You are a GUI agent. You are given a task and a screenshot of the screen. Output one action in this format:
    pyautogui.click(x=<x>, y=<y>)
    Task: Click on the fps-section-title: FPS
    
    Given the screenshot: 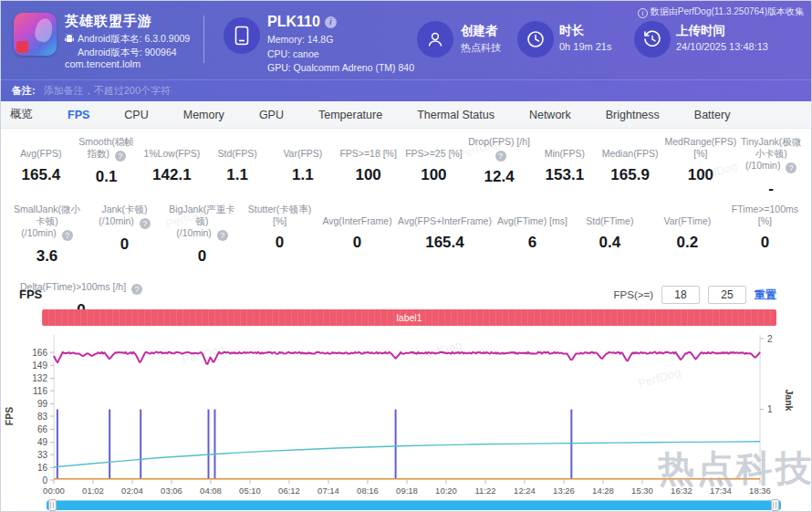 What is the action you would take?
    pyautogui.click(x=31, y=294)
    